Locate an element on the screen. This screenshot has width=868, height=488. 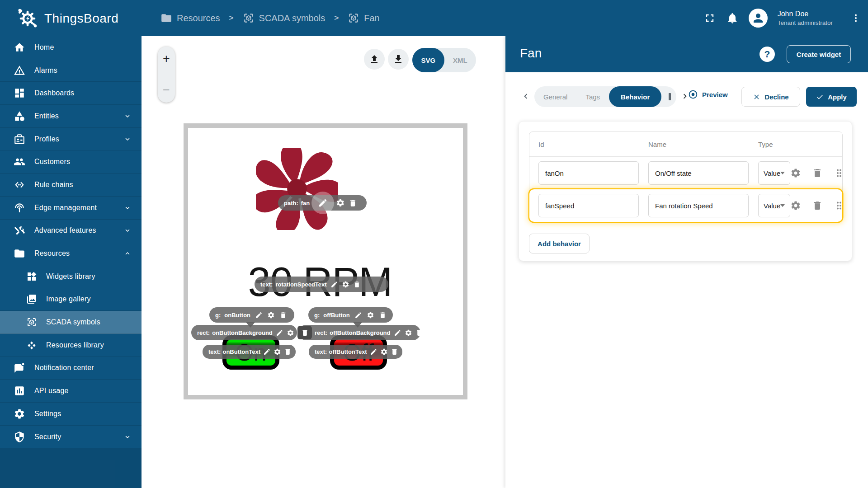
breadcrumb-item-fan: Fan is located at coordinates (363, 18).